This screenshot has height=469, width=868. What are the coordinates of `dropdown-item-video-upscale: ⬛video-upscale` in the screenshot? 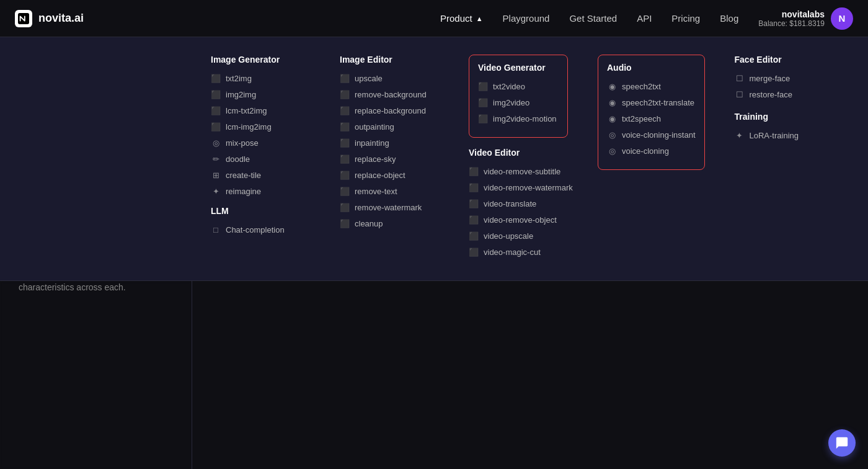 It's located at (518, 236).